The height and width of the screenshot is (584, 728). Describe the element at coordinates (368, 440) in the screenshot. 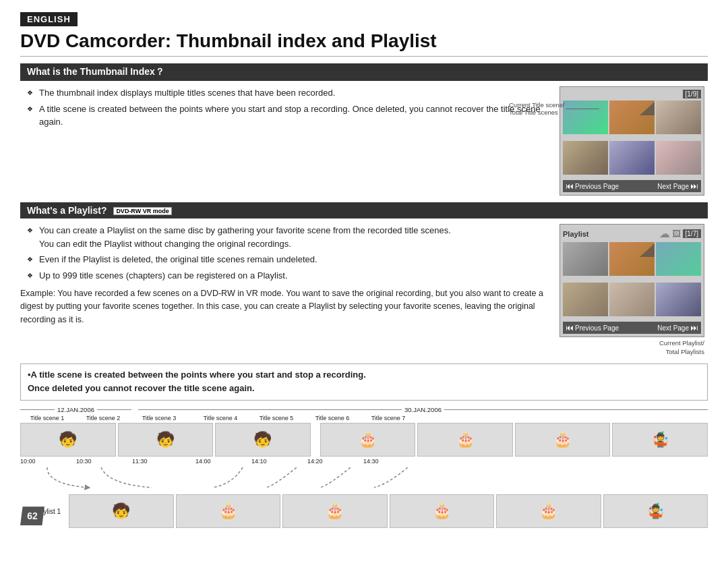

I see `scene-thumb-4: 🎂` at that location.